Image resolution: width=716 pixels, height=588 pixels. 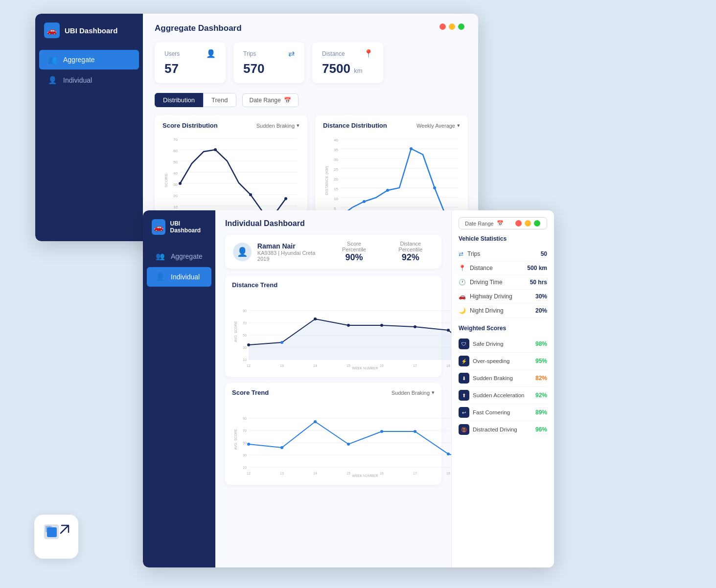 I want to click on distance-unit: km, so click(x=358, y=70).